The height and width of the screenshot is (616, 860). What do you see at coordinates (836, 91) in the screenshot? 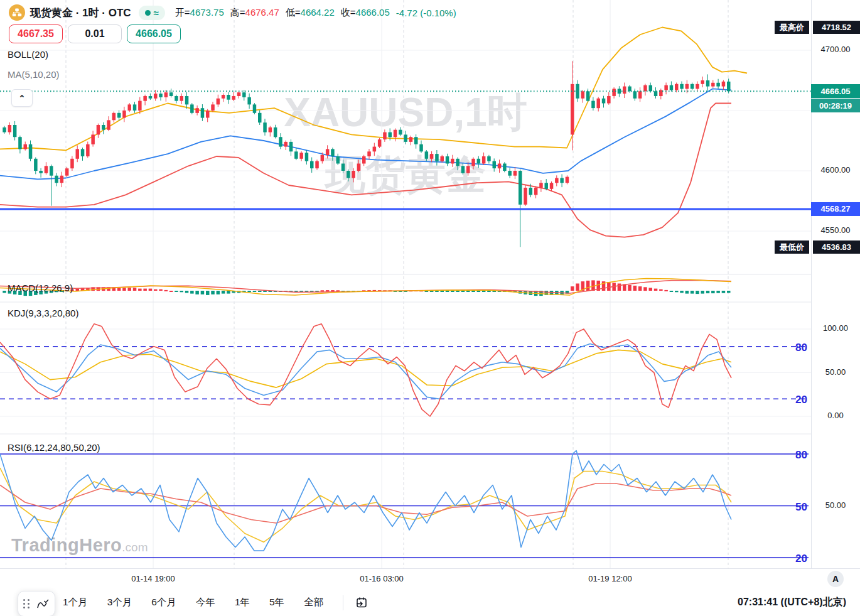
I see `current-price-badge: 4666.05` at bounding box center [836, 91].